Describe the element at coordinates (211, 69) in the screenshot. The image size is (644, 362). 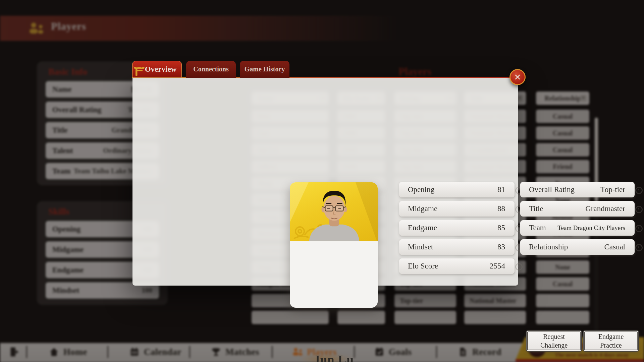
I see `tab-connections: Connections` at that location.